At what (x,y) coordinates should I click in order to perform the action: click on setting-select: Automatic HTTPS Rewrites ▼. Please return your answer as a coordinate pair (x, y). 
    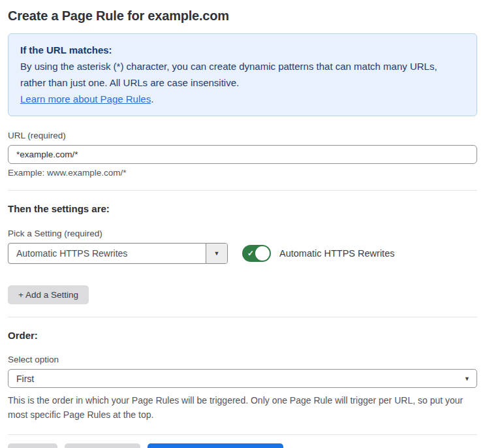
    Looking at the image, I should click on (117, 253).